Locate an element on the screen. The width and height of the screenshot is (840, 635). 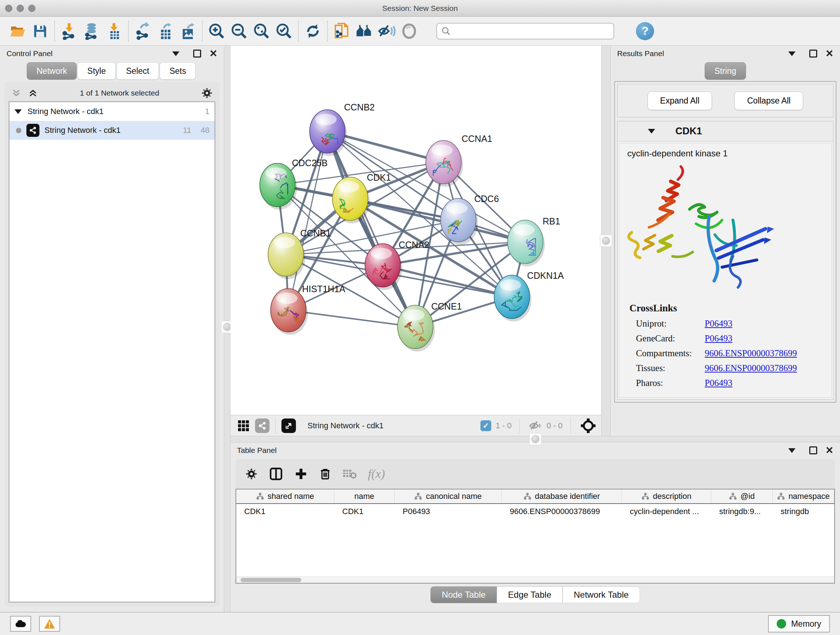
function-builder-button: f(x) is located at coordinates (377, 474).